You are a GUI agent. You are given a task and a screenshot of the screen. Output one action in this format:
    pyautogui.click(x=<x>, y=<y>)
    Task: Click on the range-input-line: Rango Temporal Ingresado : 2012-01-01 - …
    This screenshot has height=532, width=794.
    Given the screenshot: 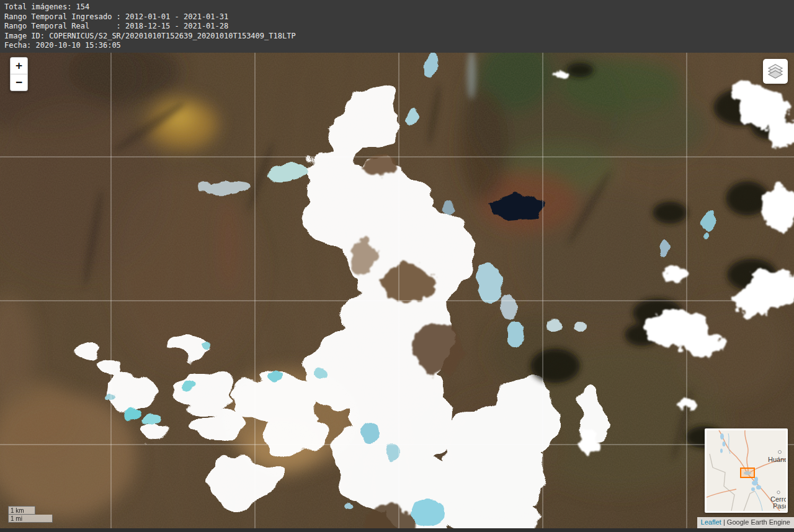 What is the action you would take?
    pyautogui.click(x=399, y=17)
    